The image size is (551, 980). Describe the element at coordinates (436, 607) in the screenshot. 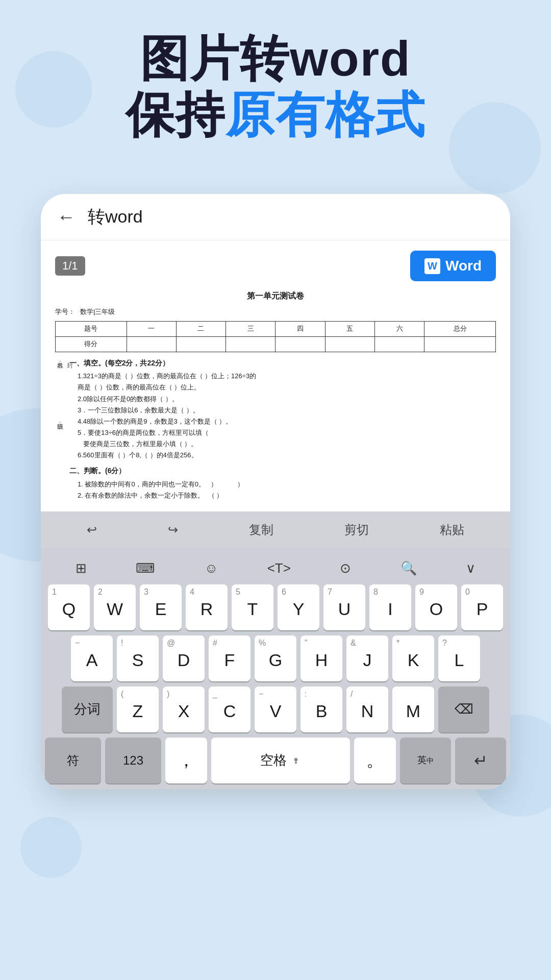

I see `key-o: 9O` at that location.